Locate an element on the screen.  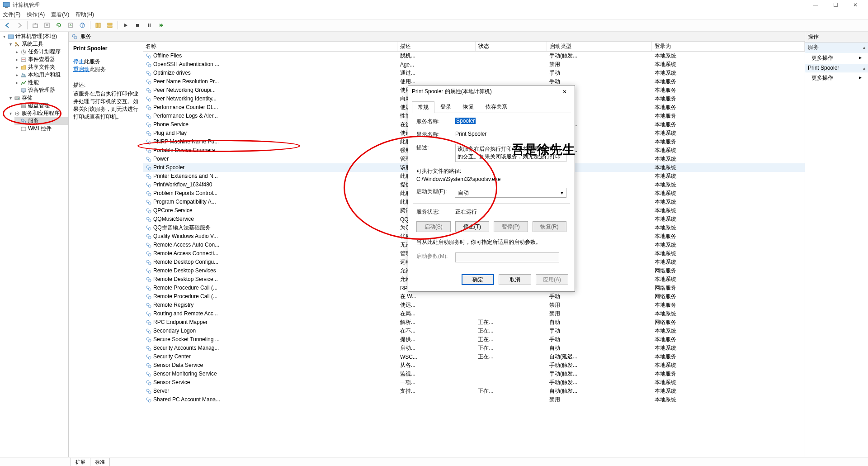
actions-more-2: 更多操作 ▸ is located at coordinates (836, 78).